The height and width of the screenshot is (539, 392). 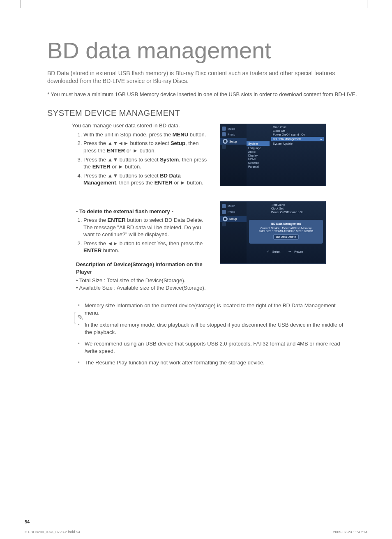 What do you see at coordinates (211, 334) in the screenshot?
I see `notes-list: Memory size information on the current d…` at bounding box center [211, 334].